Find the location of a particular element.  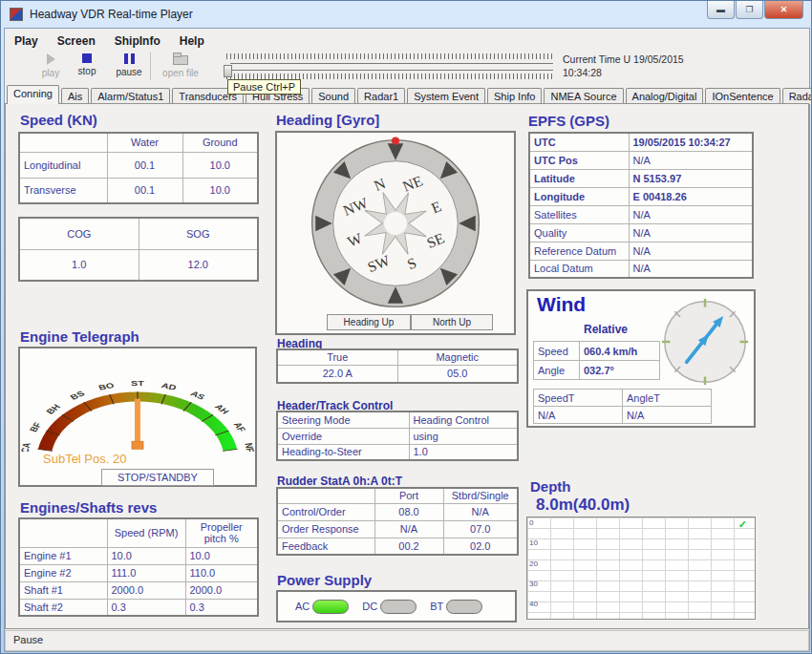

wind-speed-angle-table: Speed060.4 km/h Angle032.7° is located at coordinates (596, 361).